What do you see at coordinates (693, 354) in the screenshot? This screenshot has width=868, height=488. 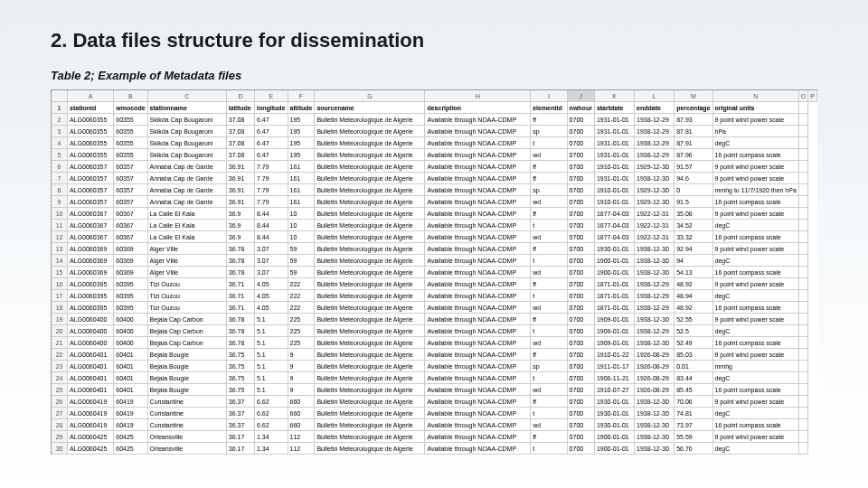 I see `cell: 85.03` at bounding box center [693, 354].